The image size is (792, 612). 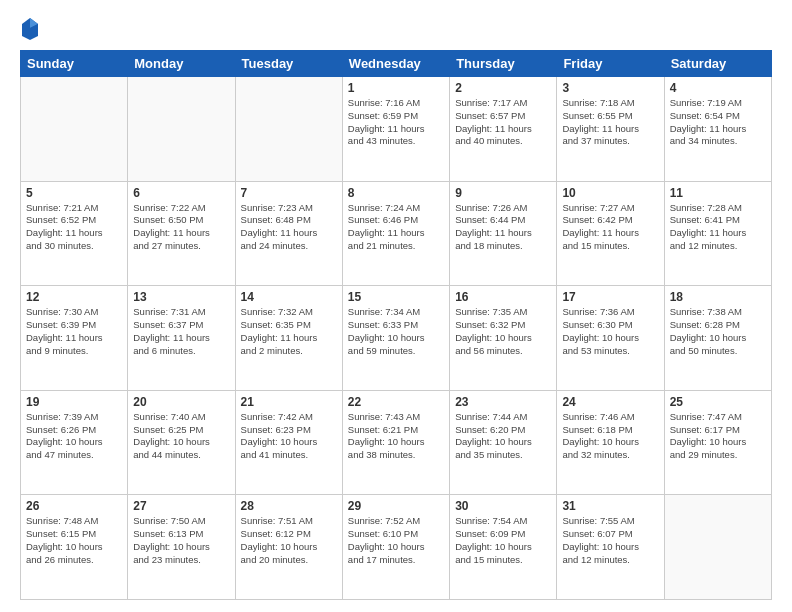 What do you see at coordinates (288, 64) in the screenshot?
I see `col-tuesday: Tuesday` at bounding box center [288, 64].